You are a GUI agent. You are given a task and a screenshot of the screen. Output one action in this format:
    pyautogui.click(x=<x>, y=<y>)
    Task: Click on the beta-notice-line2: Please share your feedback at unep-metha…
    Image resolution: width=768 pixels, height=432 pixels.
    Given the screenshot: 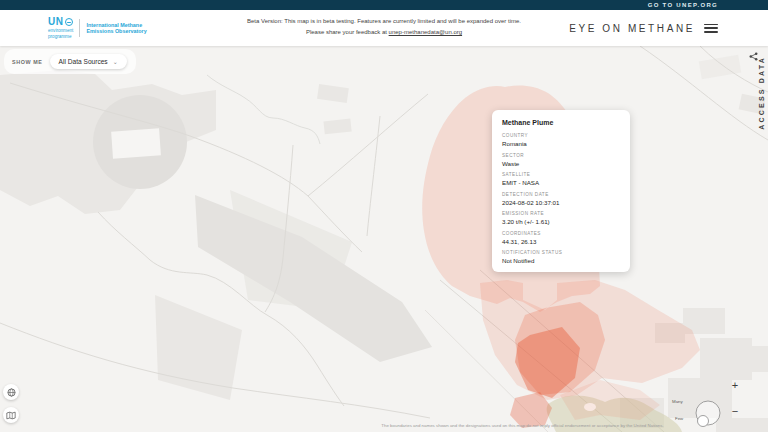 What is the action you would take?
    pyautogui.click(x=384, y=32)
    